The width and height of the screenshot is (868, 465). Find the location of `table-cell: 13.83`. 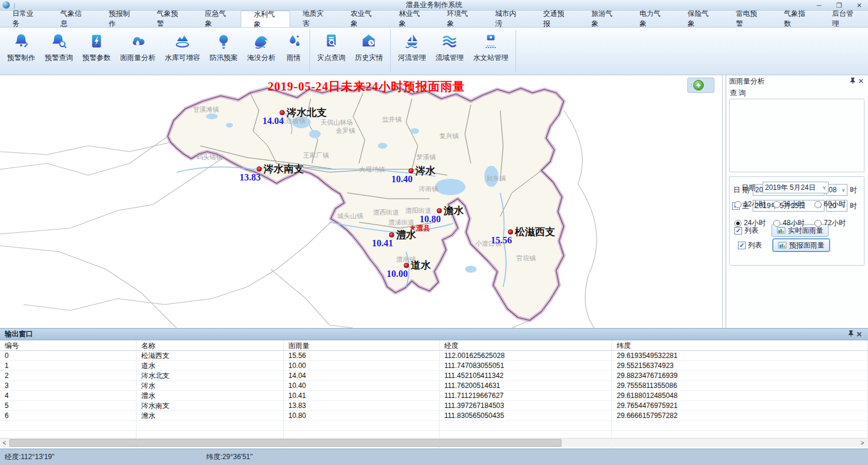

table-cell: 13.83 is located at coordinates (361, 406).